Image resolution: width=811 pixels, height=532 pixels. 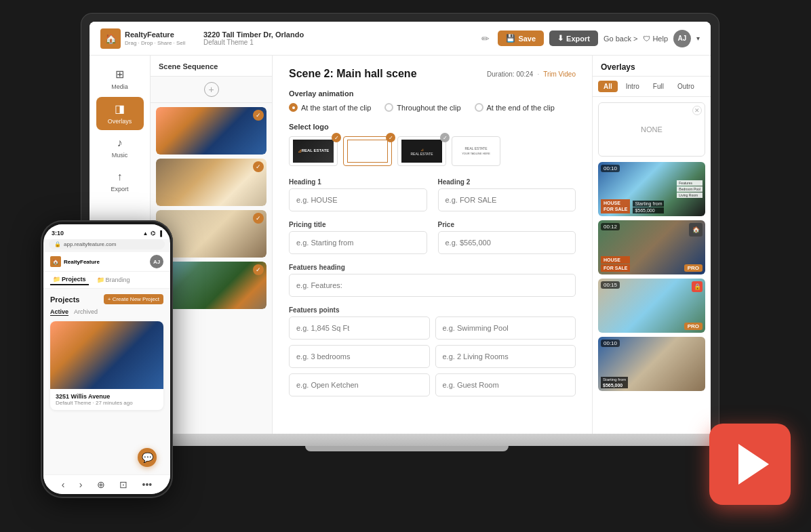 I want to click on logo-option-2: ✓, so click(x=368, y=151).